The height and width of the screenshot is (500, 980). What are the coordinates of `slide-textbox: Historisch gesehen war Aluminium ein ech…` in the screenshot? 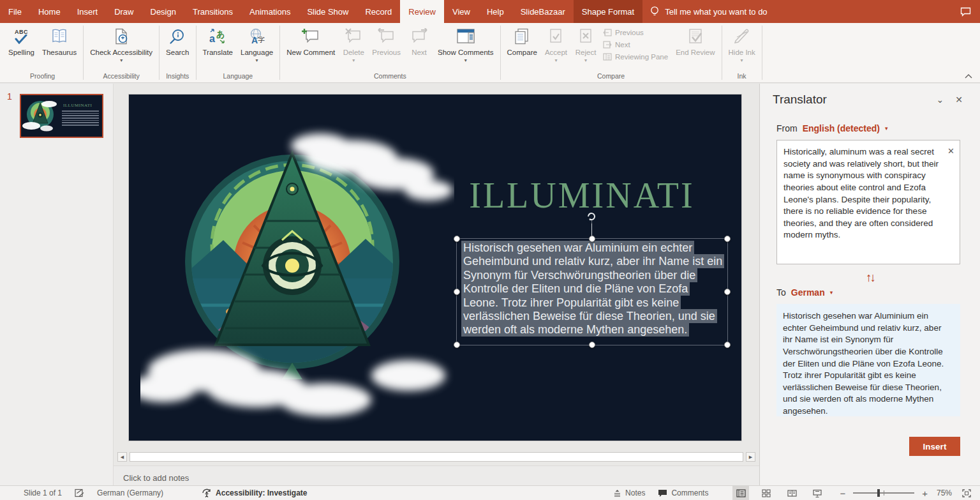 It's located at (592, 292).